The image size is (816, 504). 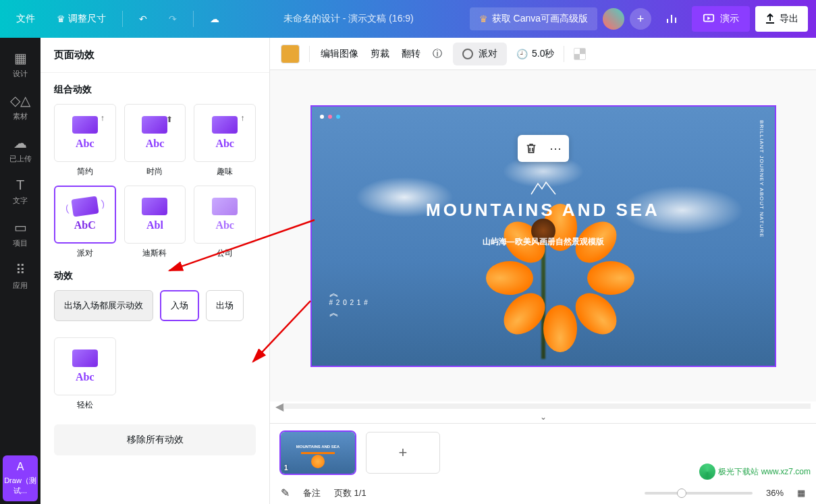 What do you see at coordinates (789, 19) in the screenshot?
I see `export-label: 导出` at bounding box center [789, 19].